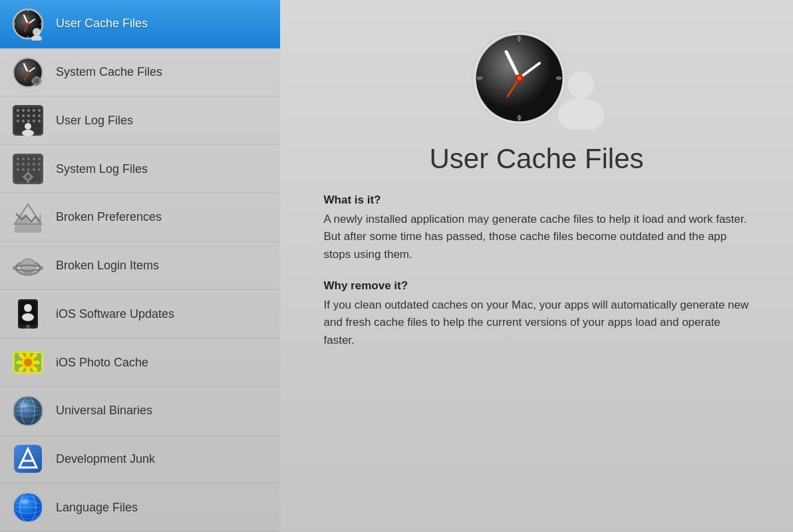 The height and width of the screenshot is (532, 793). I want to click on why-remove-heading: Why remove it?, so click(537, 286).